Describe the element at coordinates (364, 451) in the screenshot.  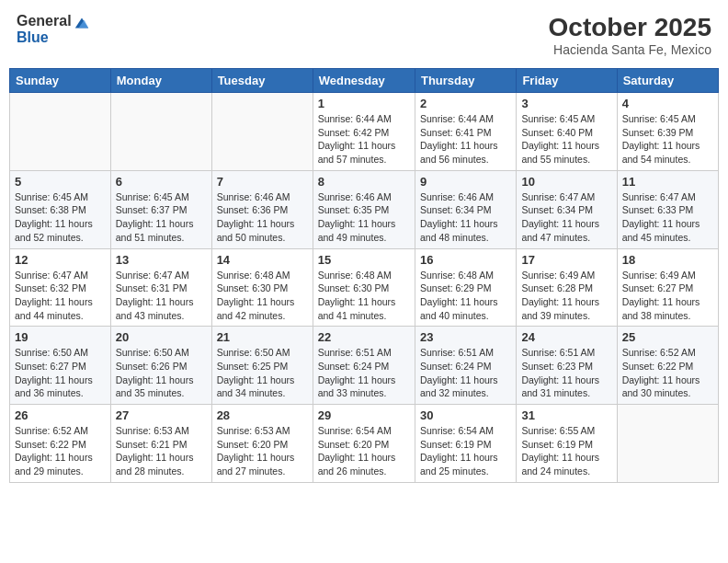
I see `day-info: Sunrise: 6:54 AMSunset: 6:20 PMDaylight:…` at that location.